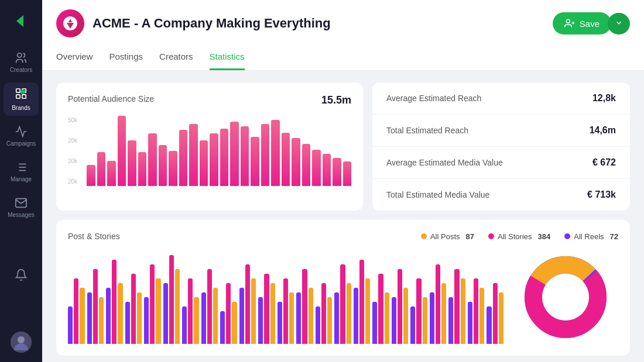 The image size is (644, 362). I want to click on stat-value-1: 14,6m, so click(603, 130).